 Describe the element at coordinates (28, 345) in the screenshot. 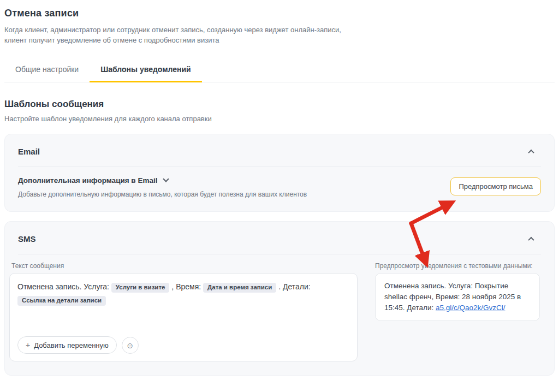

I see `plus-icon: +` at that location.